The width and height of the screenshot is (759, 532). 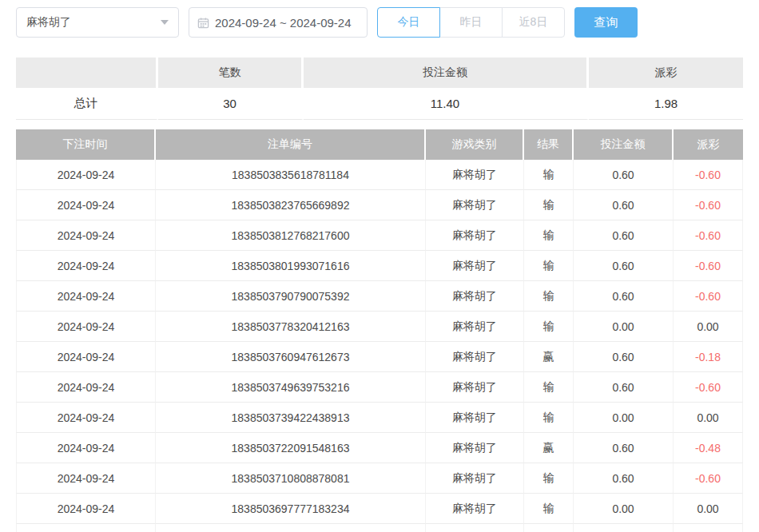 I want to click on bet-id-cell: 1838503812768217600, so click(x=291, y=236).